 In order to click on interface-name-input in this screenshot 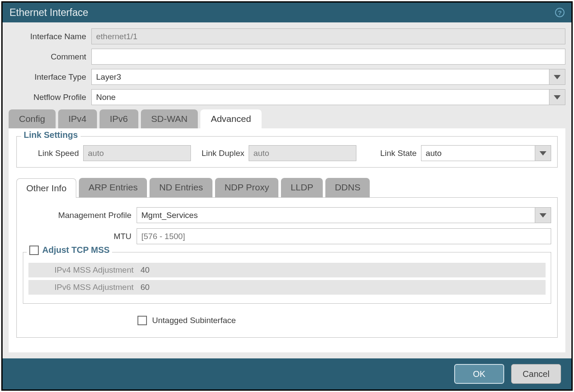, I will do `click(328, 36)`.